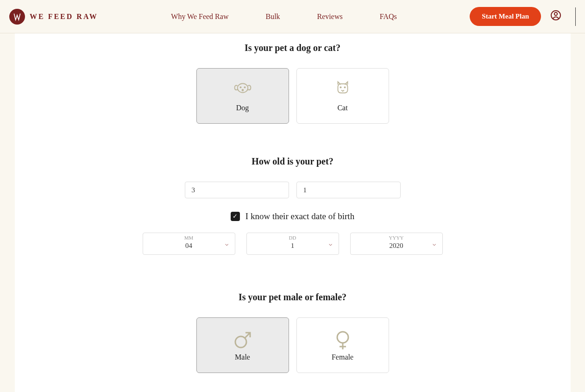 This screenshot has width=585, height=392. Describe the element at coordinates (293, 48) in the screenshot. I see `species-question: Is your pet a dog or cat?` at that location.